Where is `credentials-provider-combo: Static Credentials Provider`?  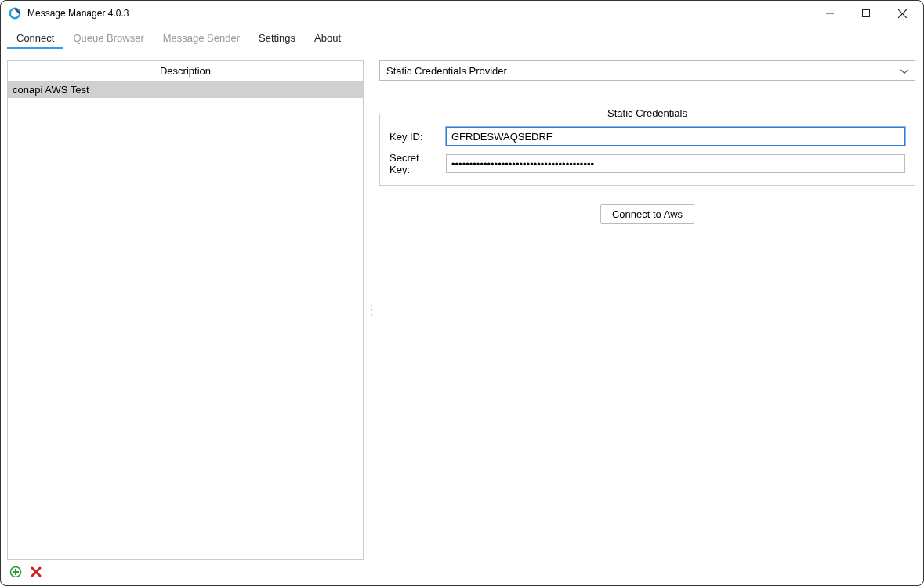 credentials-provider-combo: Static Credentials Provider is located at coordinates (647, 71).